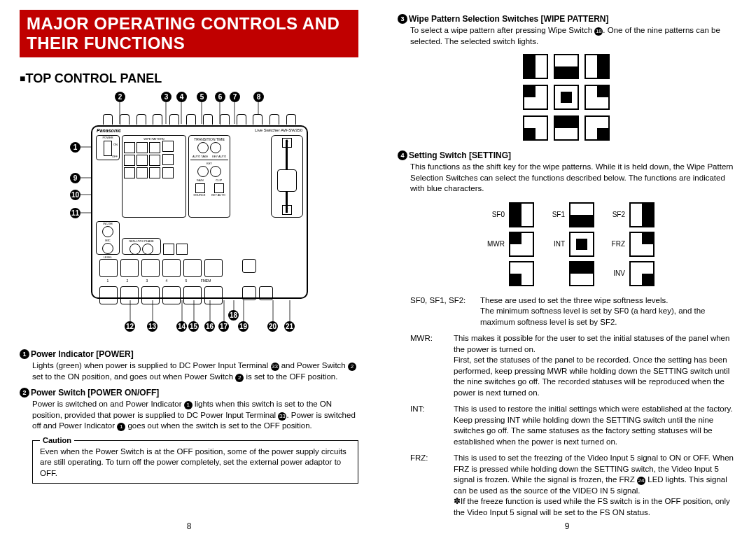 This screenshot has width=756, height=534. What do you see at coordinates (290, 326) in the screenshot?
I see `callout-21: 21` at bounding box center [290, 326].